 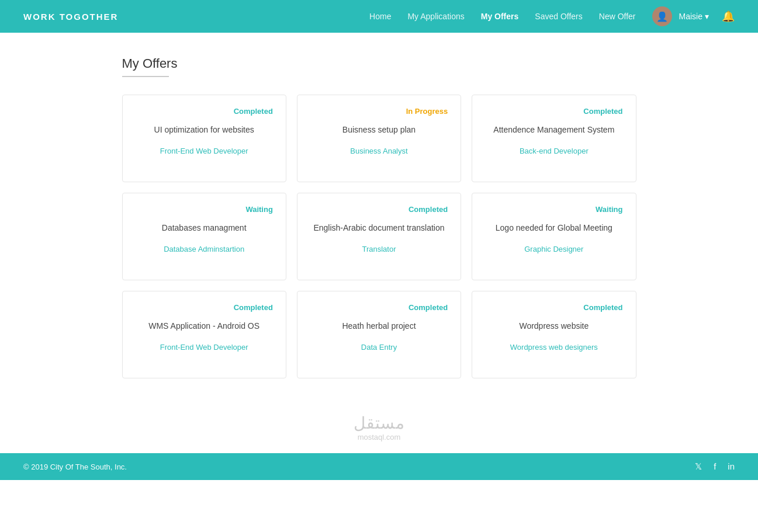 I want to click on card-title: Attendence Management System, so click(x=554, y=130).